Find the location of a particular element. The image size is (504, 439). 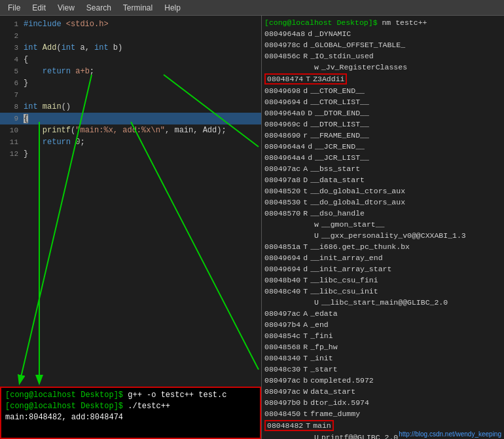

nm-line-data-start: 080497a8 D __data_start is located at coordinates (383, 180).